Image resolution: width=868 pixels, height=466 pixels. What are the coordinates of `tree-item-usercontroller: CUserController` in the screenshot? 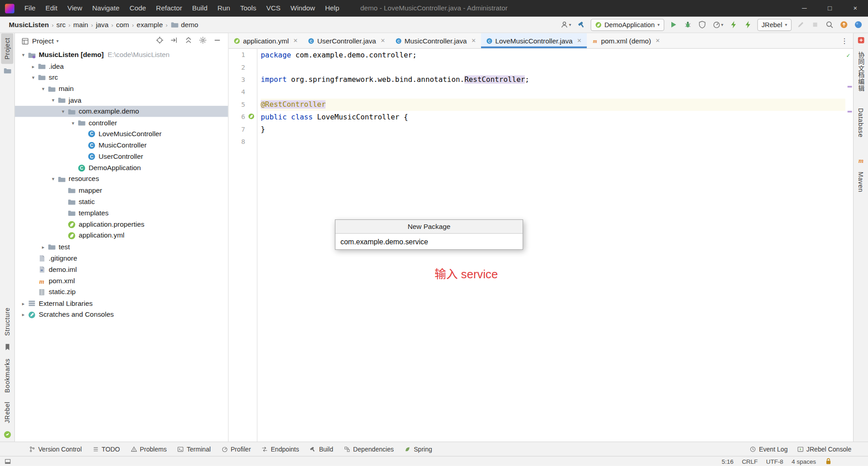 It's located at (121, 157).